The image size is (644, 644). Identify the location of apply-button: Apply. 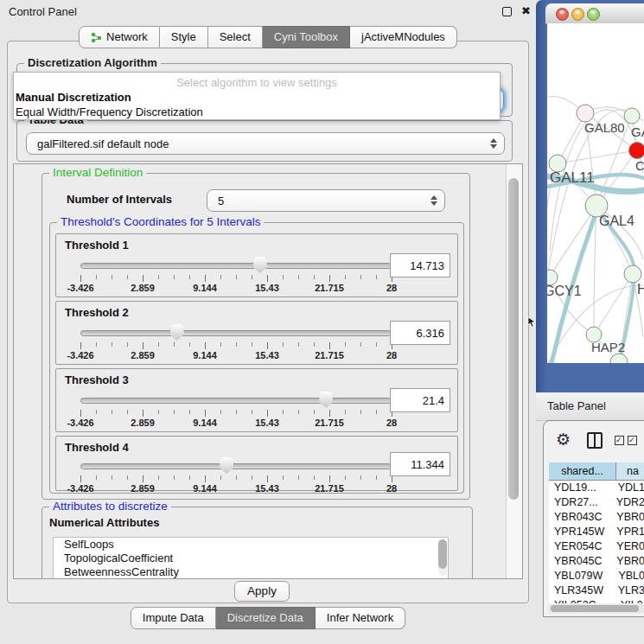
(262, 591).